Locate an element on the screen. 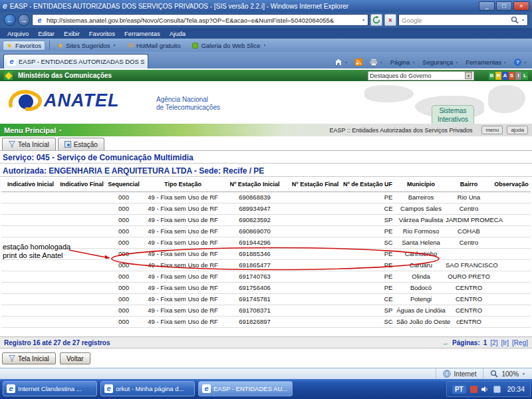 The height and width of the screenshot is (399, 532). tab-estacao: Estação is located at coordinates (81, 144).